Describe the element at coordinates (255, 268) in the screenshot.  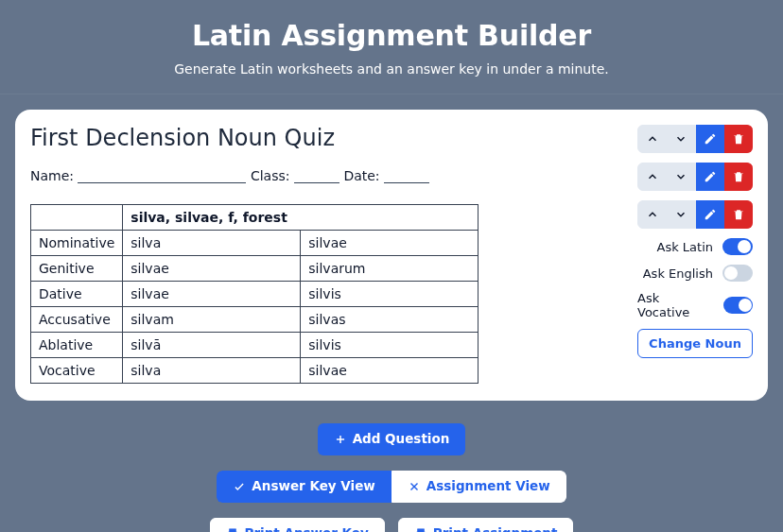
I see `table-row: Genitivesilvaesilvarum` at that location.